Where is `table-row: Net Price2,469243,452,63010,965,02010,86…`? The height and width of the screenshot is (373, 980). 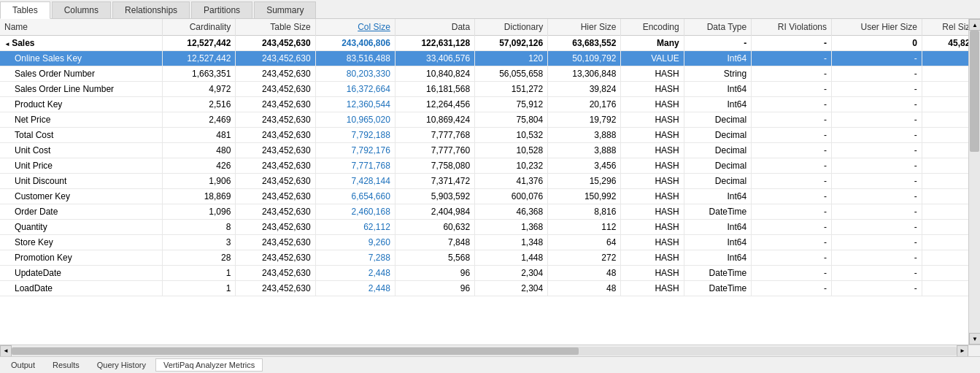 table-row: Net Price2,469243,452,63010,965,02010,86… is located at coordinates (490, 120).